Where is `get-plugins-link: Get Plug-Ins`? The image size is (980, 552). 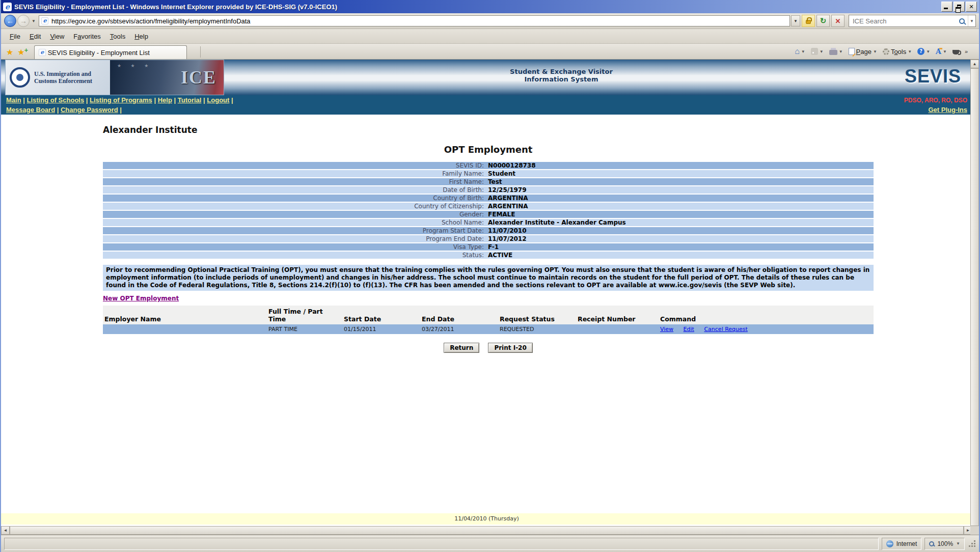
get-plugins-link: Get Plug-Ins is located at coordinates (947, 110).